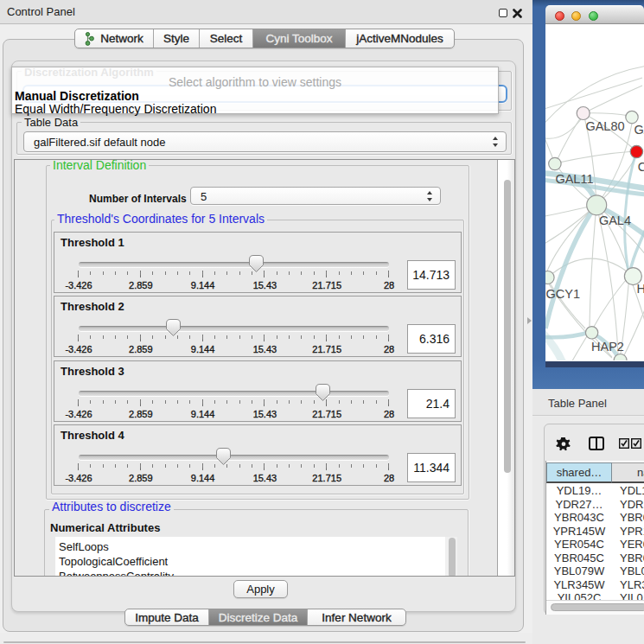 This screenshot has height=644, width=644. I want to click on svg-text: GAL11, so click(574, 179).